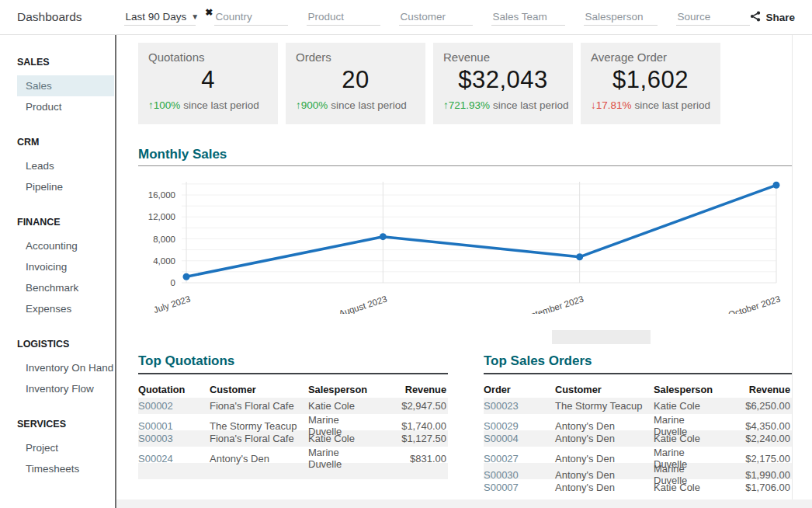 The image size is (812, 508). What do you see at coordinates (186, 277) in the screenshot?
I see `data-point-july-2023` at bounding box center [186, 277].